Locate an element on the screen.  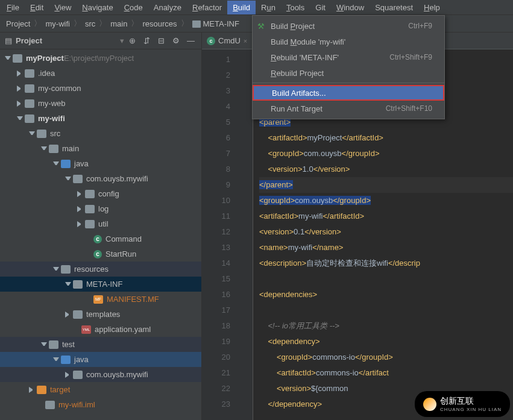
menu-item-rebuild-meta-inf-: Rebuild 'META-INF'Ctrl+Shift+F9 is located at coordinates (348, 57).